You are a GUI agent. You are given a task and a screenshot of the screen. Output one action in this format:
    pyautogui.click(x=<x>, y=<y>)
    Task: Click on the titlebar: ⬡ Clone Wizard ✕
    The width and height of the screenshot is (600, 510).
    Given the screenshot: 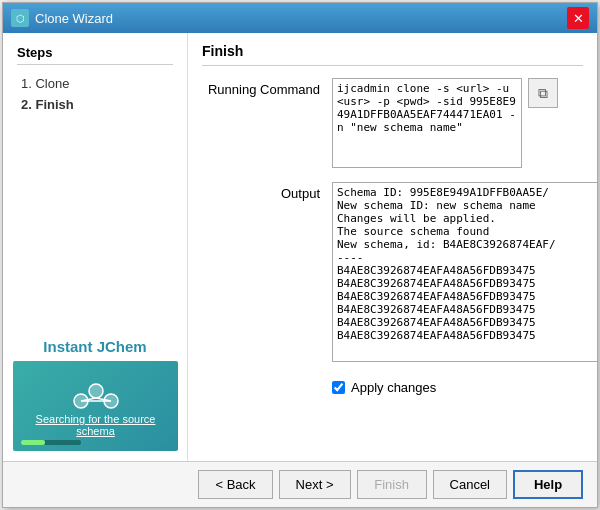 What is the action you would take?
    pyautogui.click(x=300, y=18)
    